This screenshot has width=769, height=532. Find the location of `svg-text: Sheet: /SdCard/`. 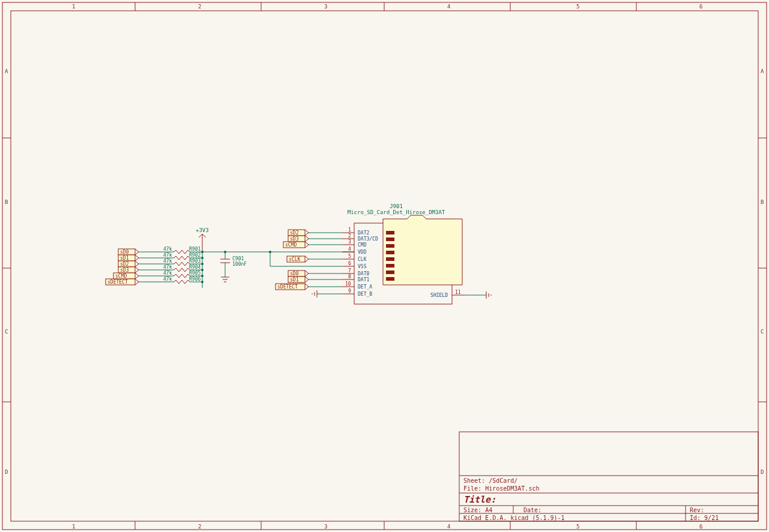

svg-text: Sheet: /SdCard/ is located at coordinates (490, 481).